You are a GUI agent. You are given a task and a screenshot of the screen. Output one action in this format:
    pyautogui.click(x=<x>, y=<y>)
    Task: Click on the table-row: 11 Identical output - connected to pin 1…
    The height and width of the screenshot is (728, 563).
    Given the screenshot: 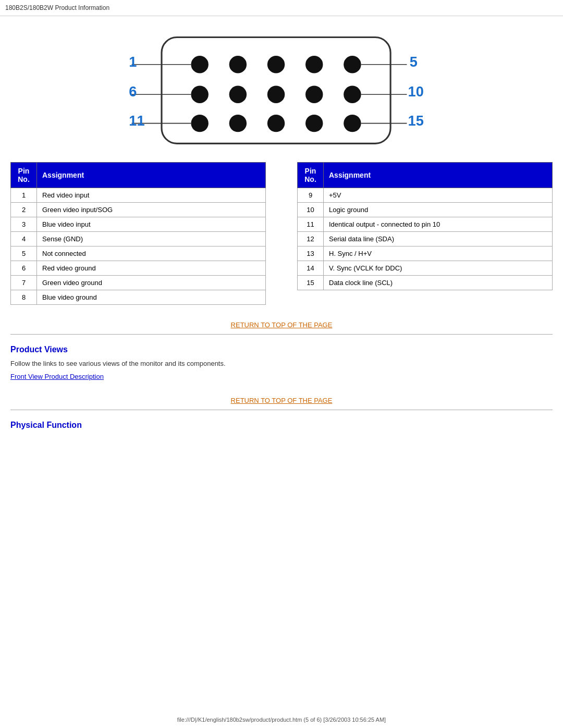 What is the action you would take?
    pyautogui.click(x=425, y=225)
    